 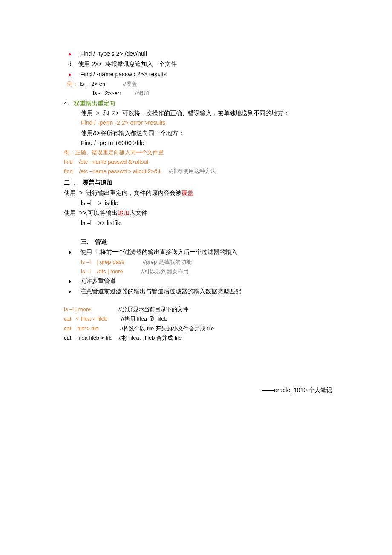 What do you see at coordinates (200, 84) in the screenshot?
I see `line-example-1: 例： ls-l 2> err //覆盖` at bounding box center [200, 84].